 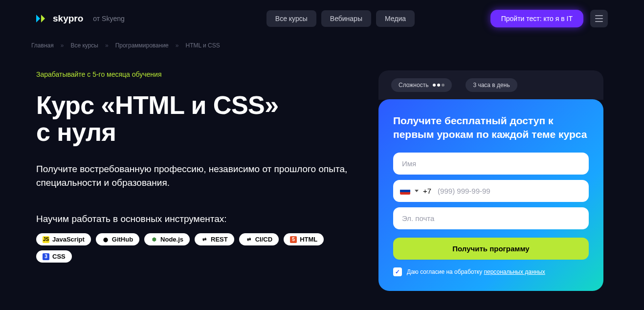 I want to click on cicd-icon: ⇄, so click(x=249, y=240).